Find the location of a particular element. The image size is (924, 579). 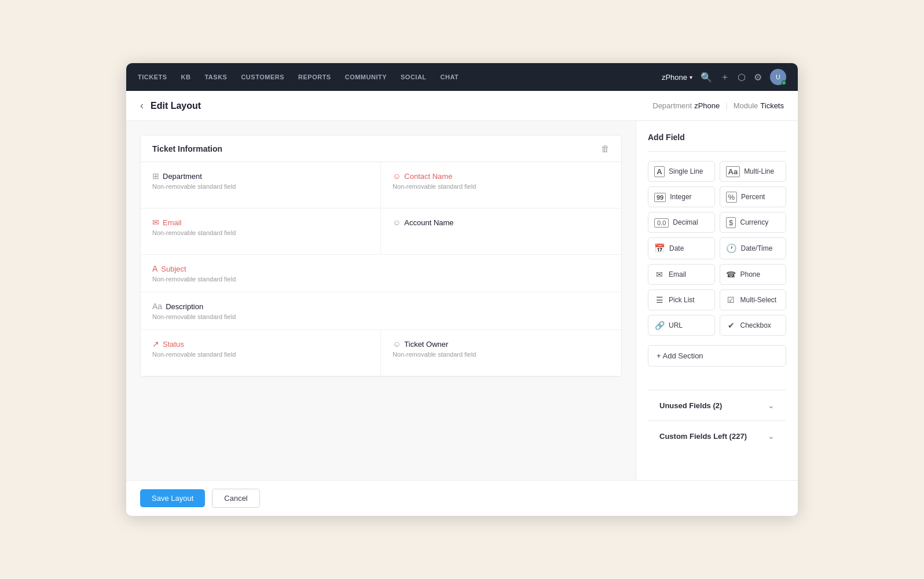

phone-icon: ☎ is located at coordinates (731, 274).